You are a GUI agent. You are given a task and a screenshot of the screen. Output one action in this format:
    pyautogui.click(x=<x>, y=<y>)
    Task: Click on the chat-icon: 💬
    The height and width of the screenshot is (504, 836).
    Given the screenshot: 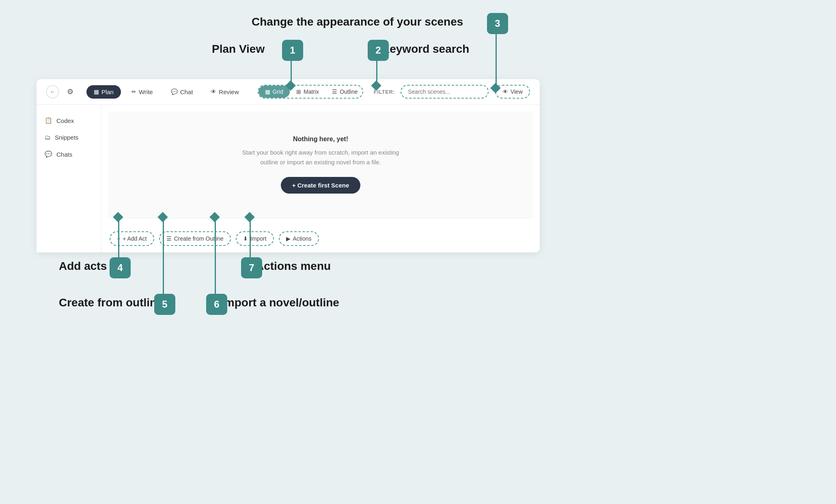 What is the action you would take?
    pyautogui.click(x=175, y=92)
    